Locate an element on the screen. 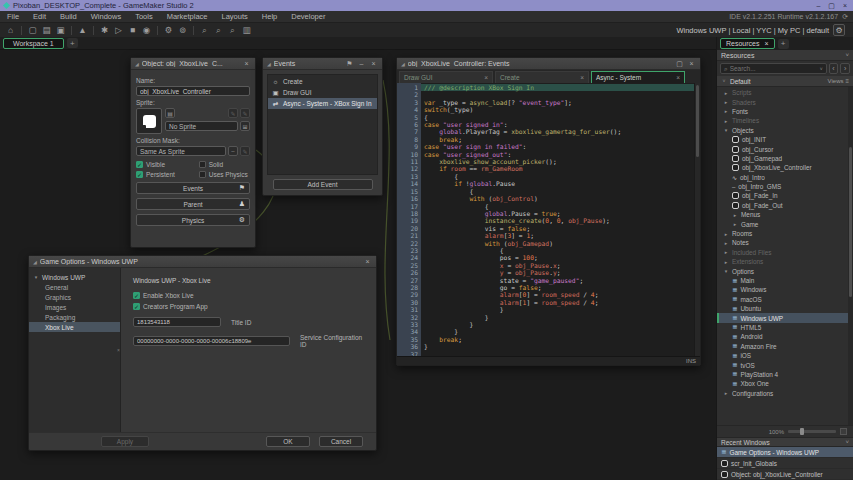 Image resolution: width=853 pixels, height=480 pixels. line-number: 24 is located at coordinates (408, 258).